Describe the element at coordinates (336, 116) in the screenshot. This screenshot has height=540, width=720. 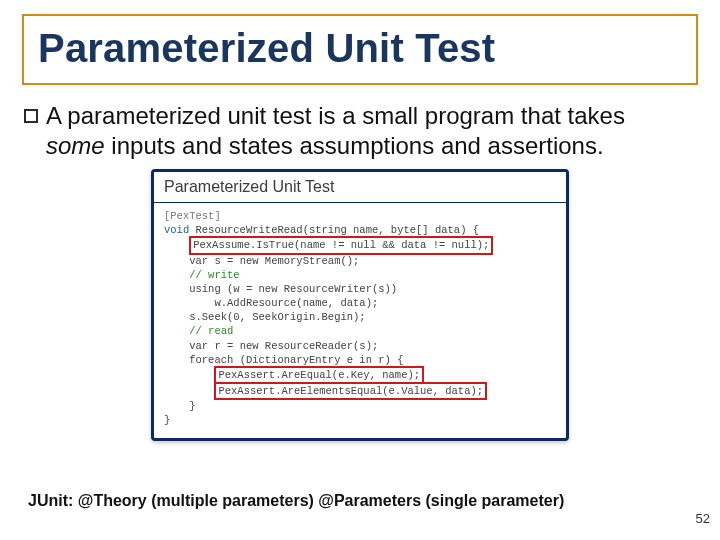
I see `bullet-pre: A parameterized unit test is a small pro…` at that location.